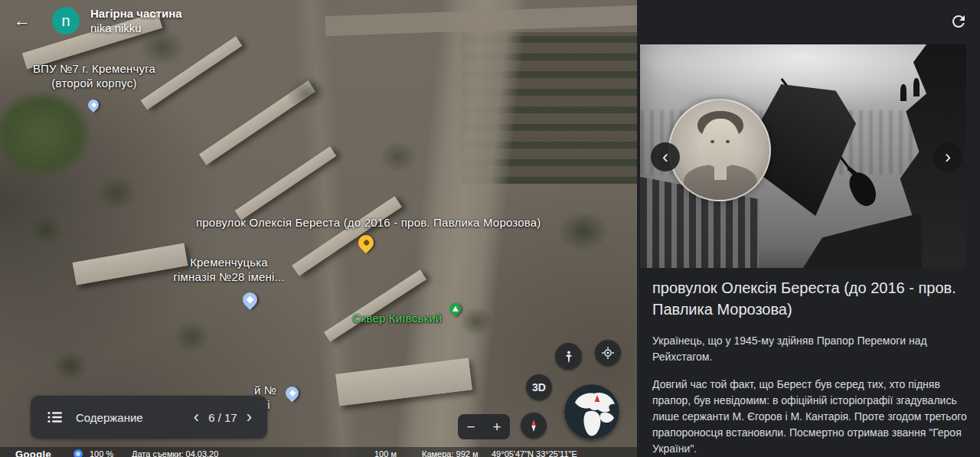 Image resolution: width=980 pixels, height=457 pixels. I want to click on portrait-face, so click(720, 143).